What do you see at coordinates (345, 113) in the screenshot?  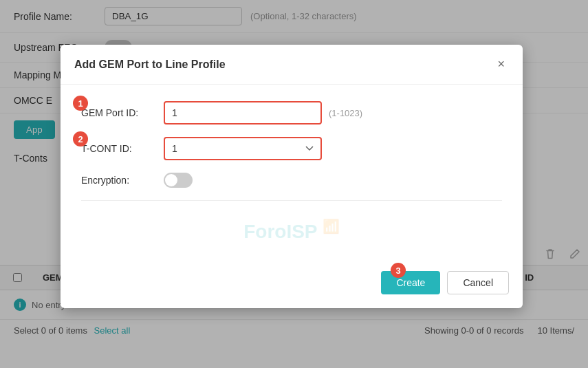 I see `gem-port-id-hint: (1-1023)` at bounding box center [345, 113].